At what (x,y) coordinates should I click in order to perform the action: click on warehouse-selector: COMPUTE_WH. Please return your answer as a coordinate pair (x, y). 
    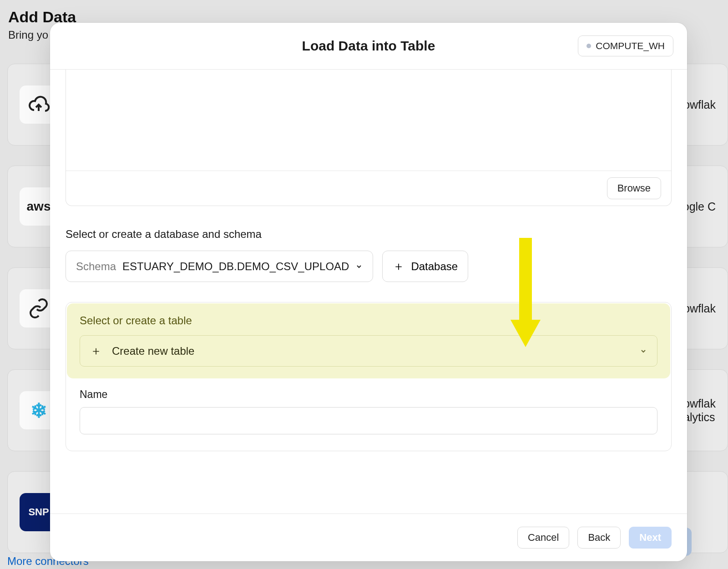
    Looking at the image, I should click on (626, 46).